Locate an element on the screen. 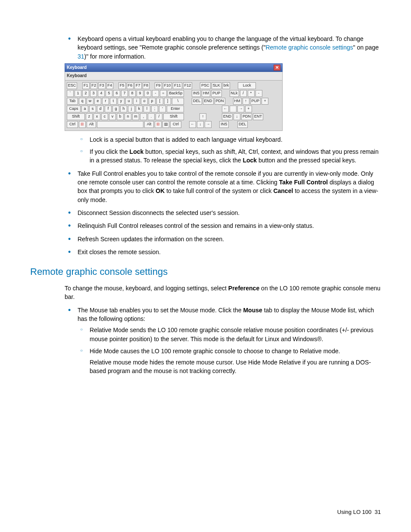 The width and height of the screenshot is (411, 532). keyboard-menu: Keyboard is located at coordinates (174, 76).